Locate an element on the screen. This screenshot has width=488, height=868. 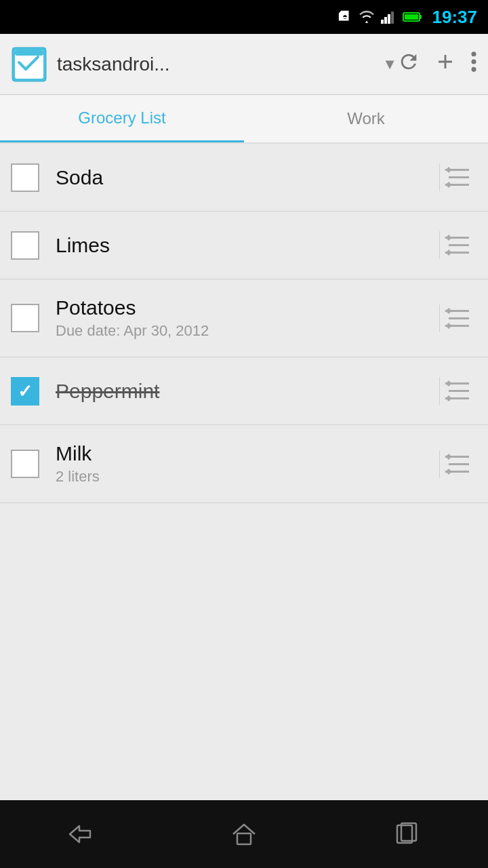
battery-icon is located at coordinates (413, 17).